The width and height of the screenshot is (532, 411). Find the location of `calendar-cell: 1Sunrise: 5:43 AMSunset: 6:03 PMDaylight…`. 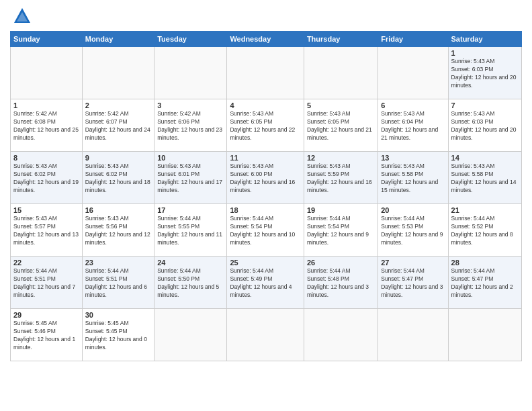

calendar-cell: 1Sunrise: 5:43 AMSunset: 6:03 PMDaylight… is located at coordinates (485, 73).